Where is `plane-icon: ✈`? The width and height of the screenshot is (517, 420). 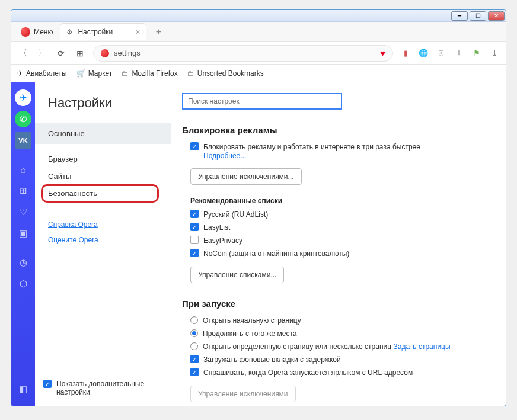 plane-icon: ✈ is located at coordinates (20, 73).